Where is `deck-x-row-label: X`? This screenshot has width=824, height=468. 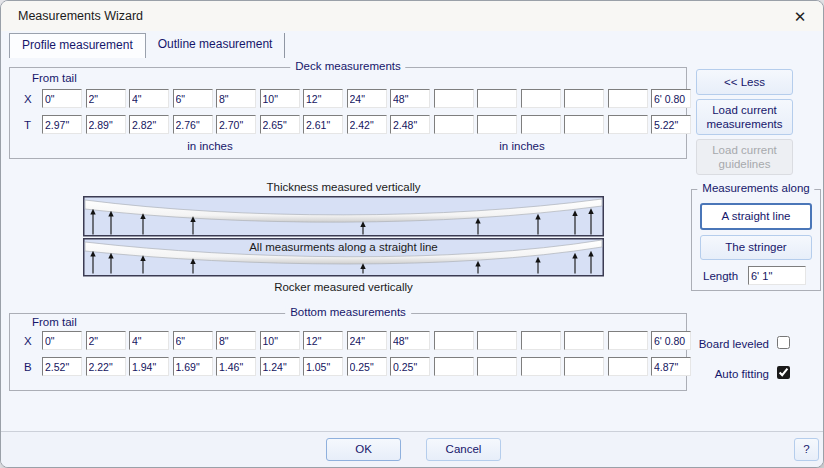 deck-x-row-label: X is located at coordinates (30, 99).